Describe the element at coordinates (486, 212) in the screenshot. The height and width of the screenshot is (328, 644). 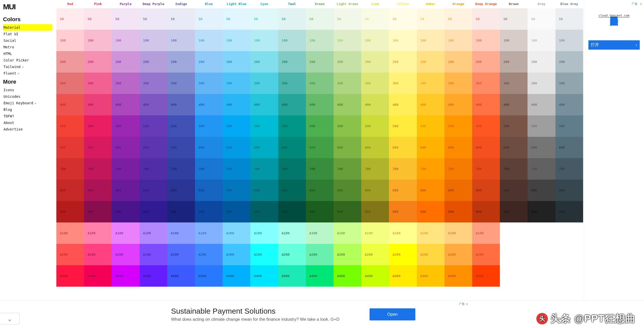
I see `swatch-deep-orange-900: 900` at that location.